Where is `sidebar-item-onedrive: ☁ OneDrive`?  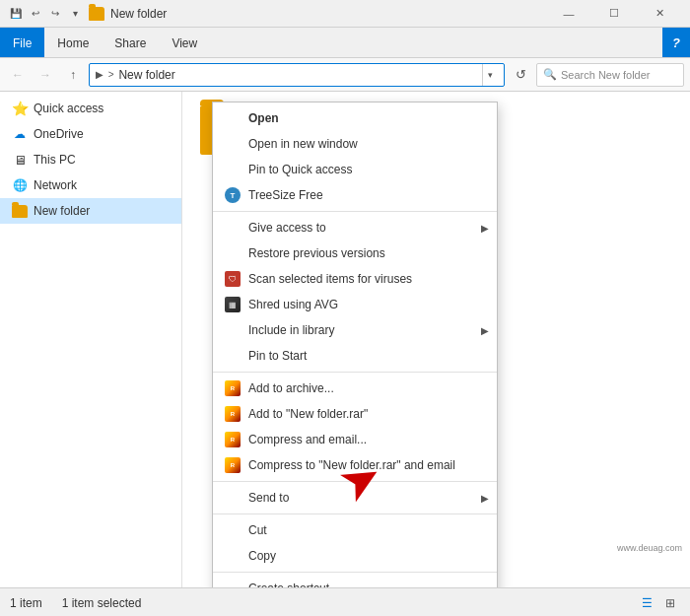
sidebar-item-onedrive: ☁ OneDrive is located at coordinates (91, 134).